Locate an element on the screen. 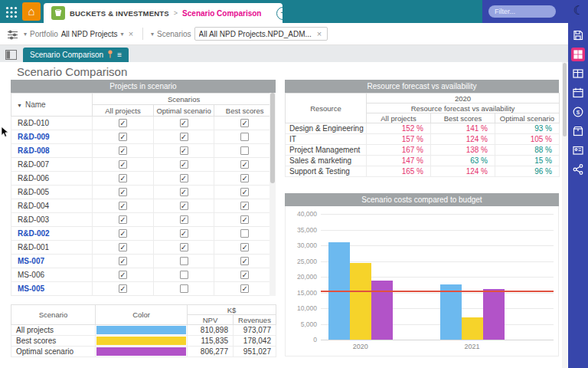  clear-scenarios-icon: × is located at coordinates (319, 34).